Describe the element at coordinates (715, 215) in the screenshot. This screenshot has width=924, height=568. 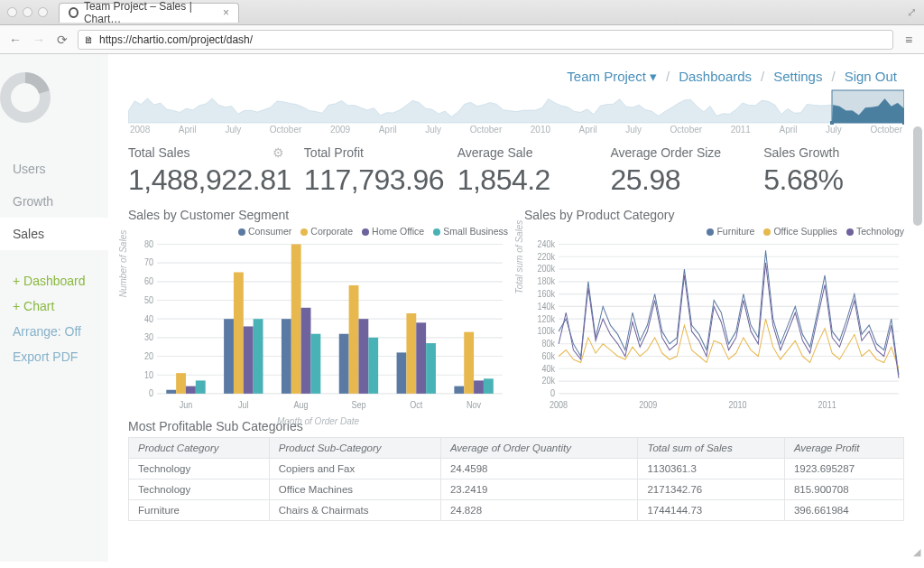
I see `line-chart-title: Sales by Product Category` at that location.